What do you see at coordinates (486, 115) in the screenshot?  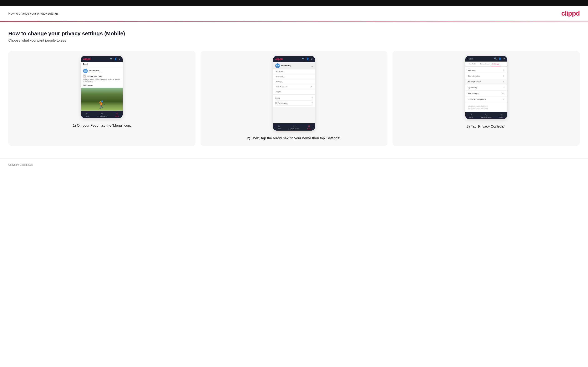 I see `bottom-bar-3: ⌂ Home ≋ My Performance ≡ Menu` at bounding box center [486, 115].